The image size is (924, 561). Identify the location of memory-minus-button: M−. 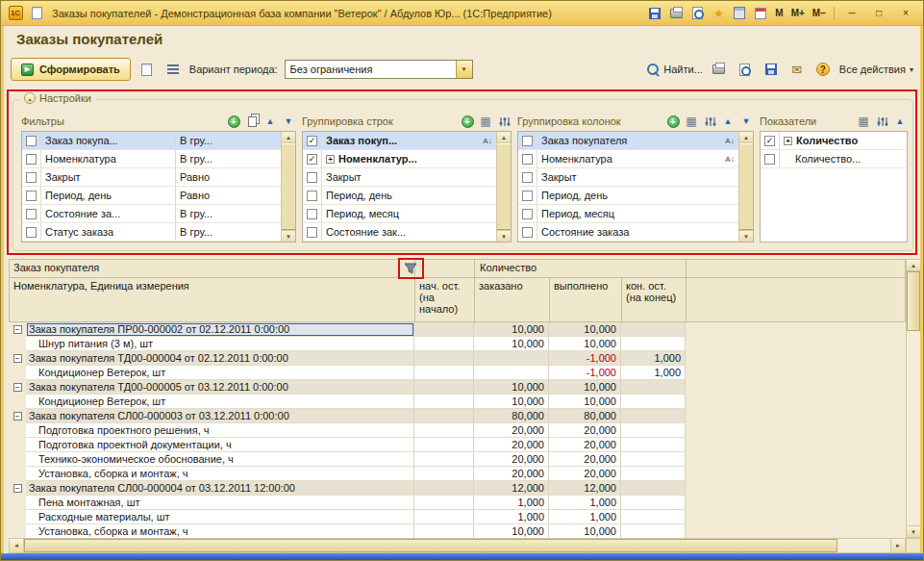
(819, 13).